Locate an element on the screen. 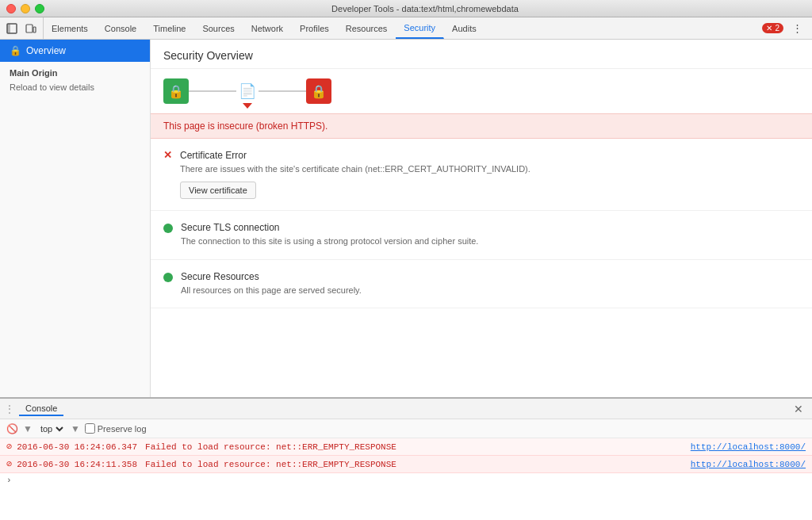 Image resolution: width=812 pixels, height=520 pixels. tab-audits: Audits is located at coordinates (465, 29).